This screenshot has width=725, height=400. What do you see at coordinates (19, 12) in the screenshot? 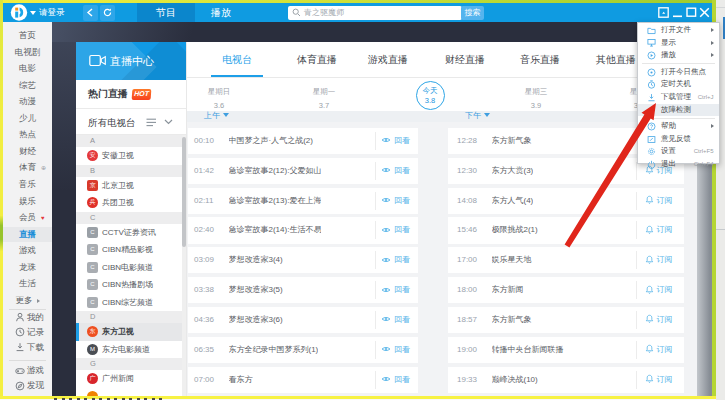
I see `app-logo` at bounding box center [19, 12].